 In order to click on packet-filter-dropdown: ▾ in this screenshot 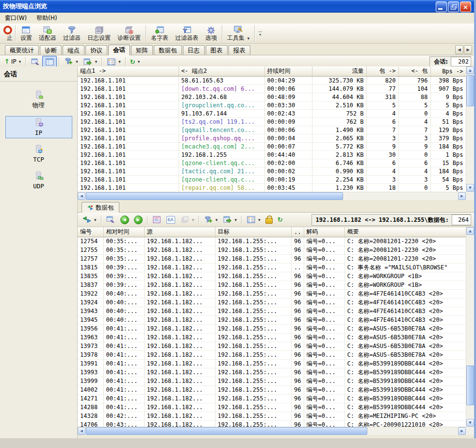, I will do `click(211, 220)`.